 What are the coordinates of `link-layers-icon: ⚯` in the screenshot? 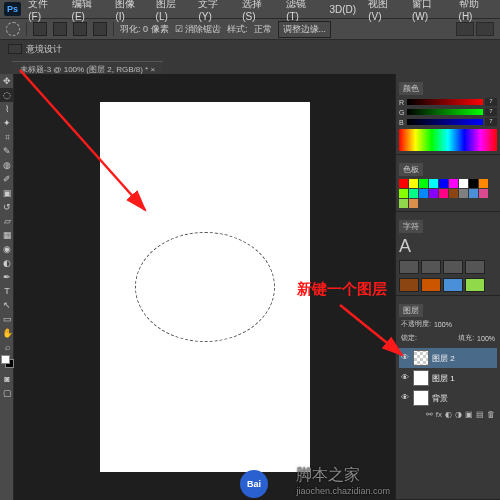 It's located at (430, 414).